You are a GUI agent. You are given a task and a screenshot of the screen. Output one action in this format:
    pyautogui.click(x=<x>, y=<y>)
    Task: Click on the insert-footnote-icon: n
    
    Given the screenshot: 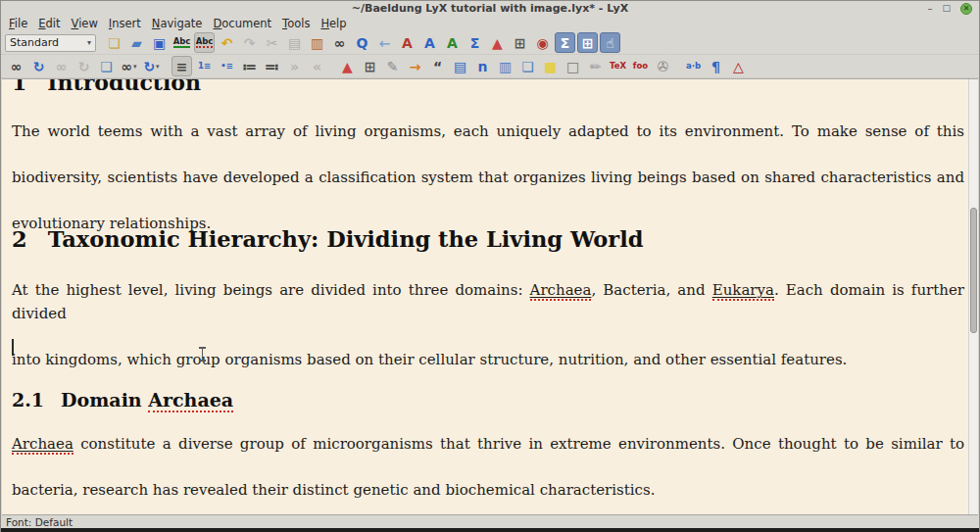 What is the action you would take?
    pyautogui.click(x=482, y=67)
    